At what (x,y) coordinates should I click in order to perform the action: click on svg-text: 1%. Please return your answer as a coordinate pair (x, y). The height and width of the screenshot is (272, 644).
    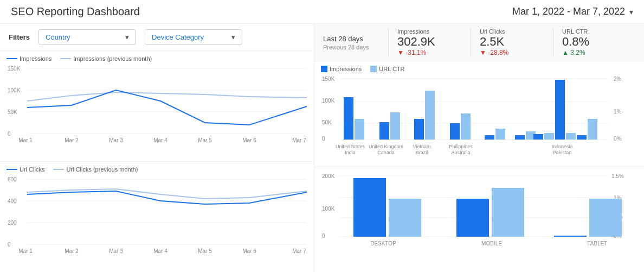
    Looking at the image, I should click on (618, 112).